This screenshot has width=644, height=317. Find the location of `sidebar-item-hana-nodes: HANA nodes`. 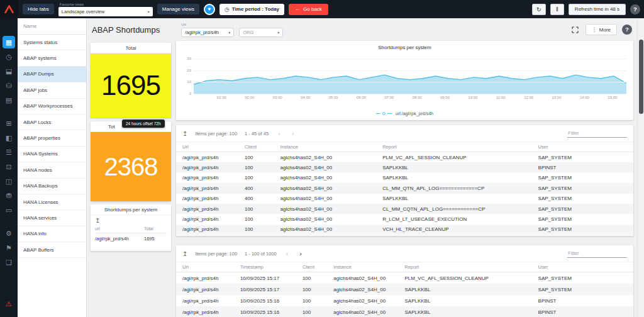

sidebar-item-hana-nodes: HANA nodes is located at coordinates (52, 170).